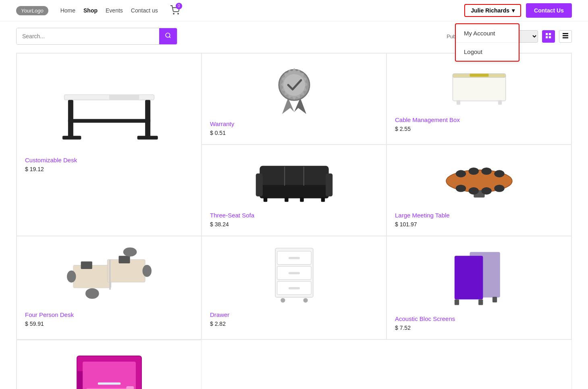 This screenshot has width=588, height=389. I want to click on cart-icon: 0, so click(175, 10).